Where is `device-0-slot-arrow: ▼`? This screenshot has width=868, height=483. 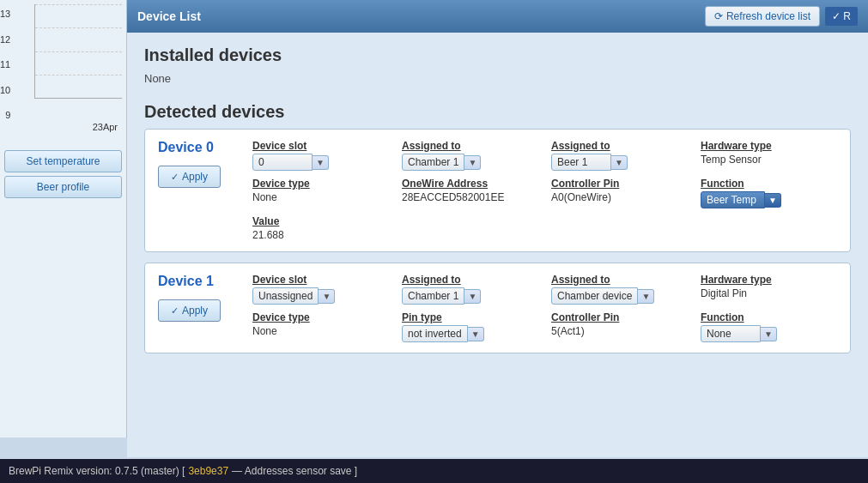
device-0-slot-arrow: ▼ is located at coordinates (321, 163).